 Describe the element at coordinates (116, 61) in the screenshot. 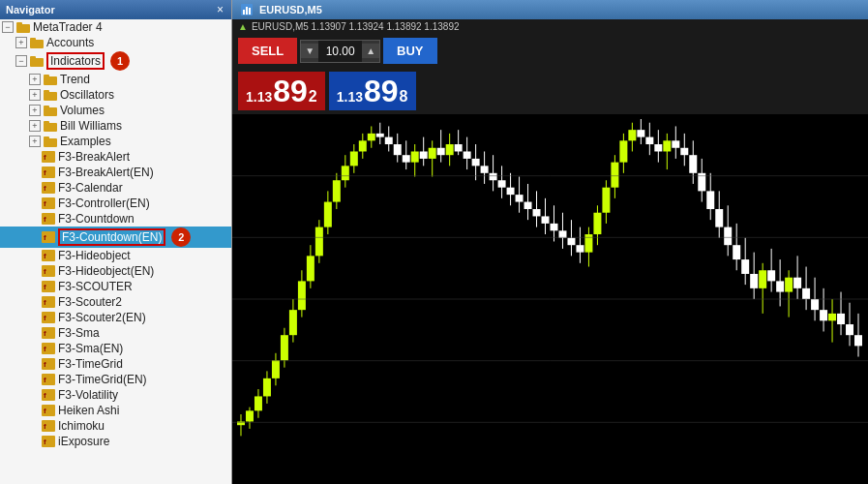

I see `tree-item-indicators: − Indicators1` at that location.